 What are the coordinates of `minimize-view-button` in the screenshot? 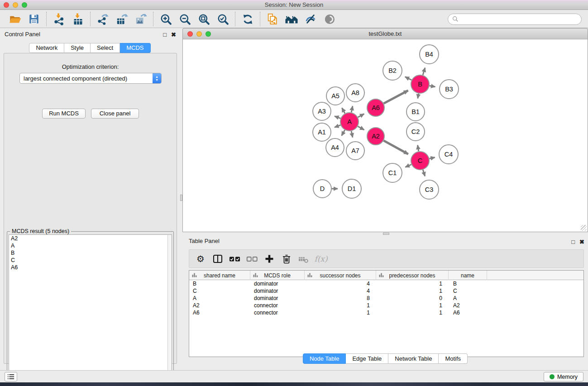 It's located at (199, 34).